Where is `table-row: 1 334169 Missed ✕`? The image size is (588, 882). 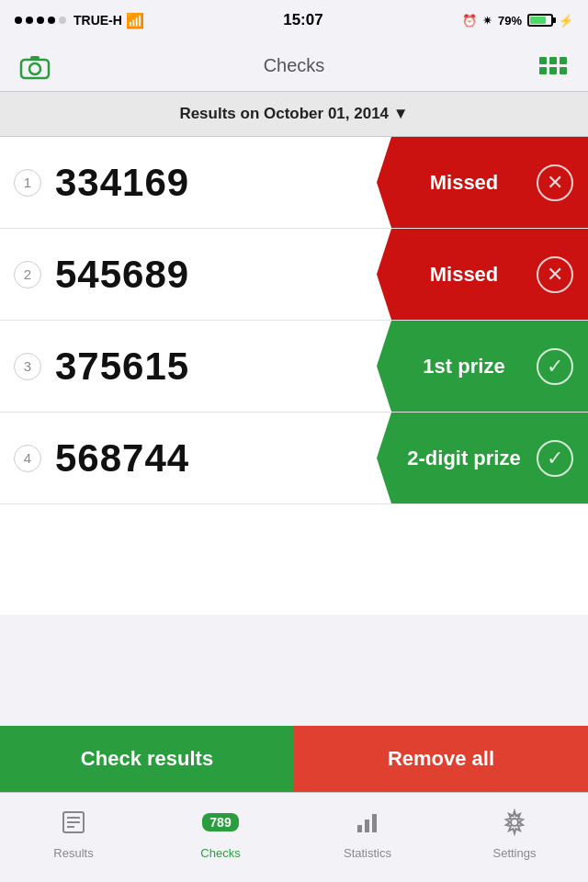 table-row: 1 334169 Missed ✕ is located at coordinates (294, 183).